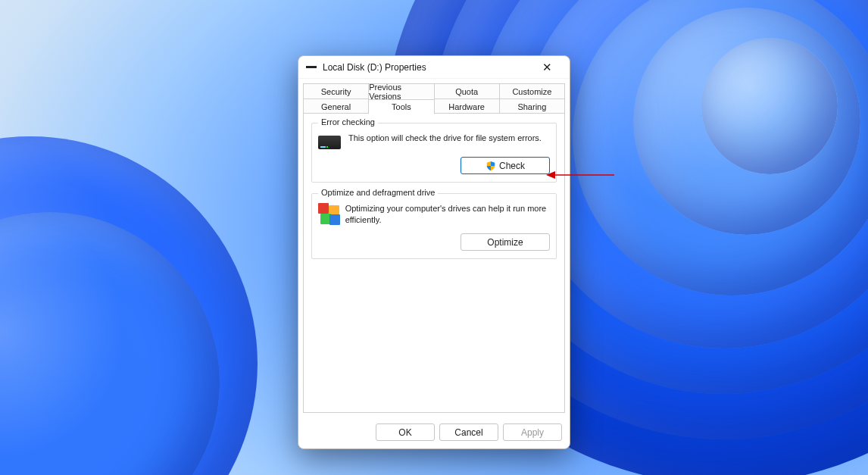  What do you see at coordinates (547, 67) in the screenshot?
I see `close-button: ✕` at bounding box center [547, 67].